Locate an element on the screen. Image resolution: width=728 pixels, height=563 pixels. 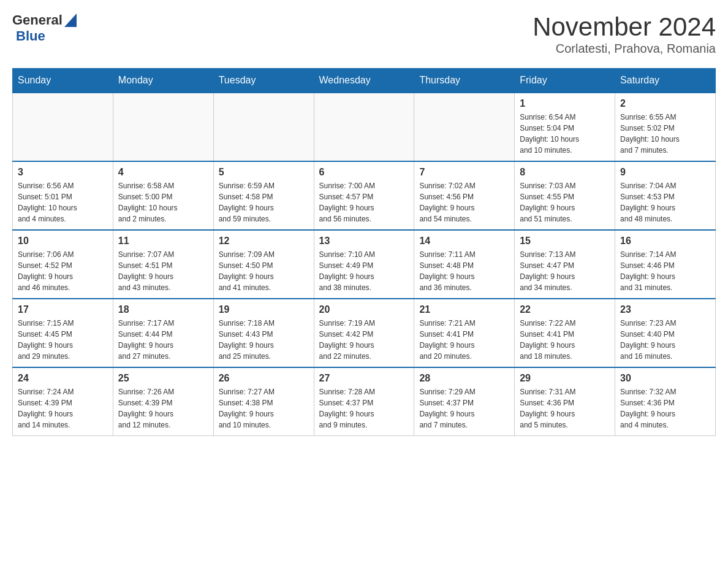
day-number: 6 is located at coordinates (364, 172).